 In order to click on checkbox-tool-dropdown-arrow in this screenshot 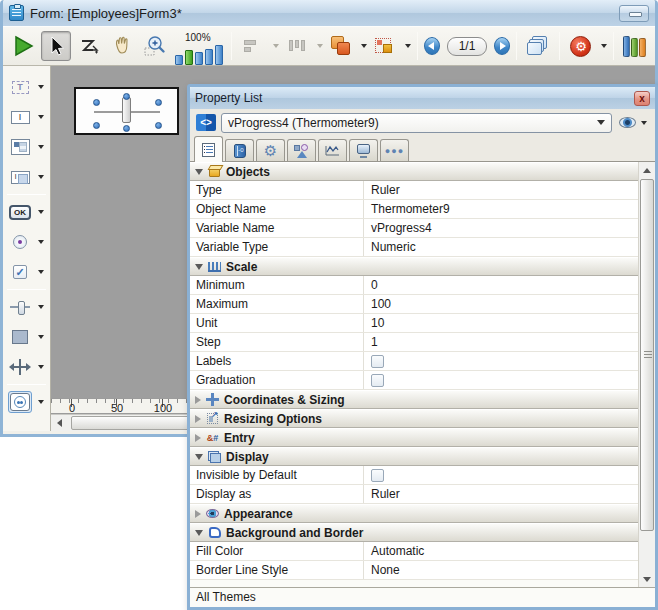, I will do `click(41, 272)`.